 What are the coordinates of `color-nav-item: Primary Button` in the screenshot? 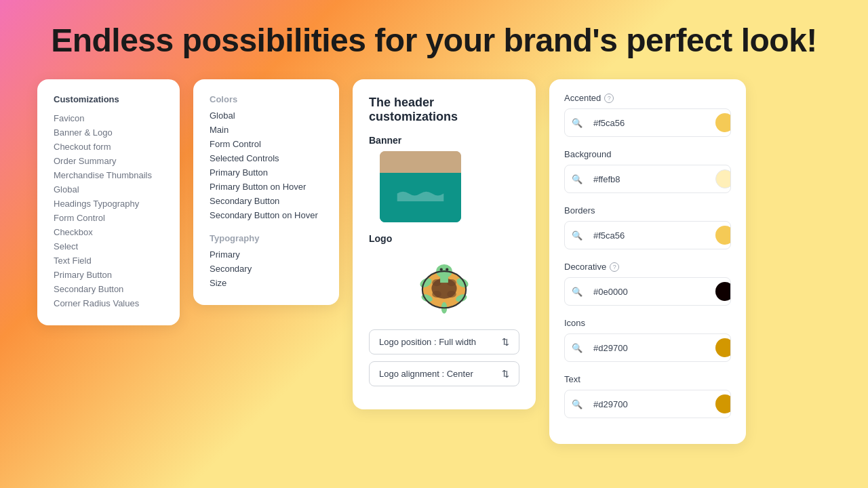 It's located at (266, 172).